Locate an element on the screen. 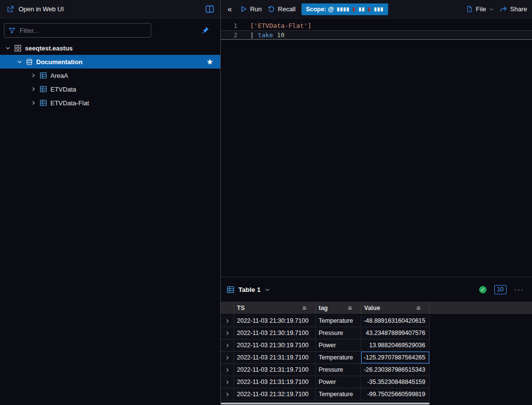 The width and height of the screenshot is (532, 405). collapse-sidebar-button: « is located at coordinates (230, 9).